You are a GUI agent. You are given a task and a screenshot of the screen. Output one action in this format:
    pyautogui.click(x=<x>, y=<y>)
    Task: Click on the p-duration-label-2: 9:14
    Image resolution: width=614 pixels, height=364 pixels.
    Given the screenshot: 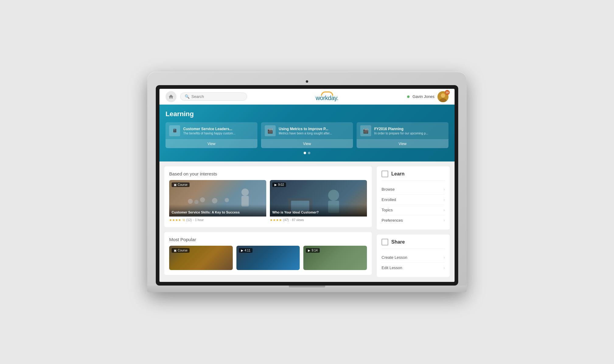 What is the action you would take?
    pyautogui.click(x=315, y=251)
    